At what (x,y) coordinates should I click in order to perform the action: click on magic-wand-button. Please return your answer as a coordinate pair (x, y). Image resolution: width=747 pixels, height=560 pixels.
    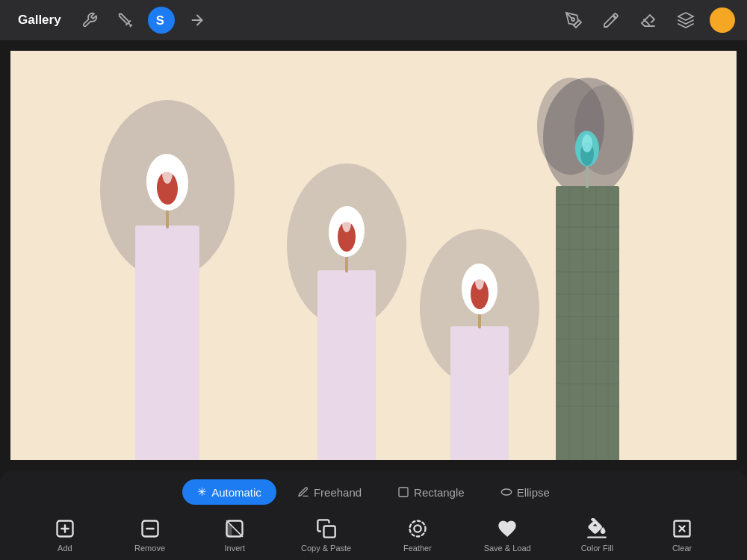
    Looking at the image, I should click on (125, 20).